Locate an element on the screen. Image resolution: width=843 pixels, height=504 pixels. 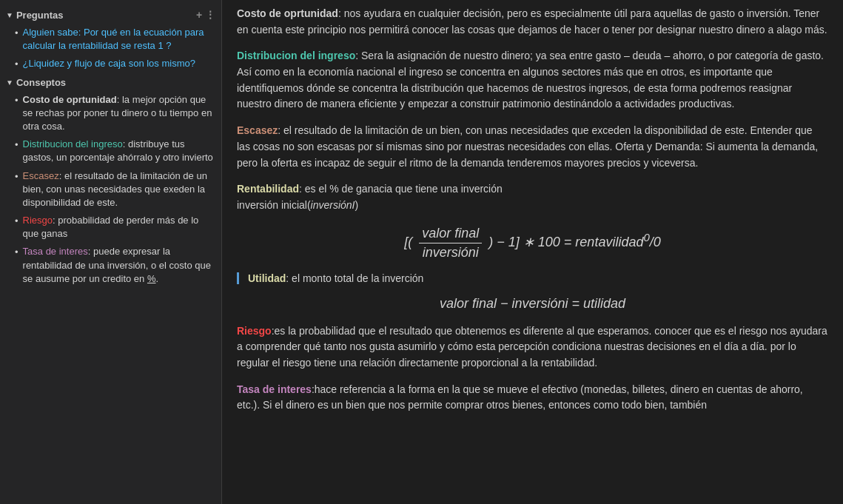
list-item-escasez: • Escasez: el resultado de la limitación… is located at coordinates (117, 189).